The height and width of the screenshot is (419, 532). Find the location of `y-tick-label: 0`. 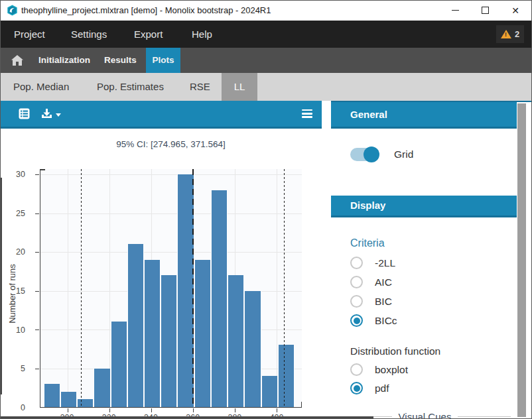

y-tick-label: 0 is located at coordinates (23, 408).